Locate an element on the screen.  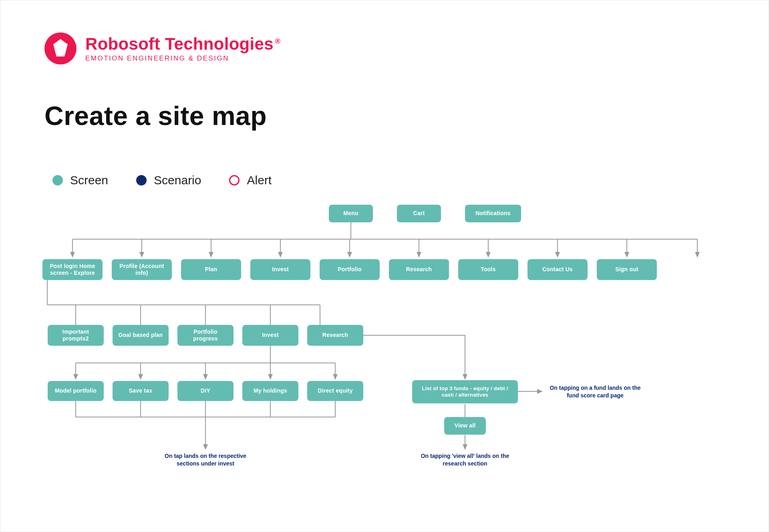
node-tools: Tools is located at coordinates (488, 270).